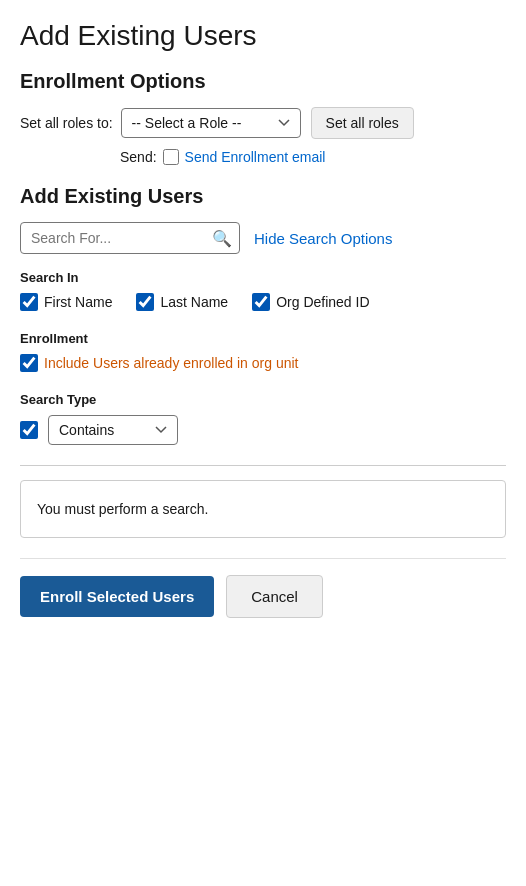 This screenshot has height=886, width=526. Describe the element at coordinates (222, 238) in the screenshot. I see `search-icon: 🔍` at that location.